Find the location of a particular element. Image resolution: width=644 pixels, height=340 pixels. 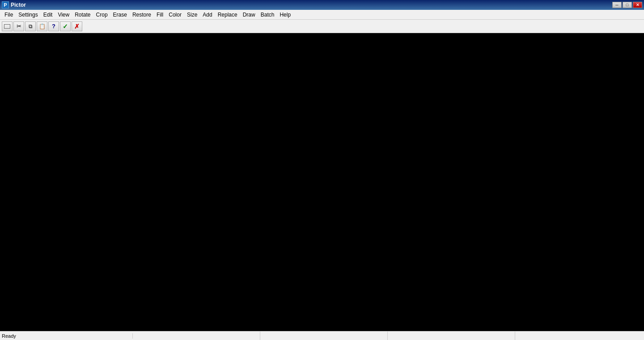

menu-item-edit: Edit is located at coordinates (48, 15).